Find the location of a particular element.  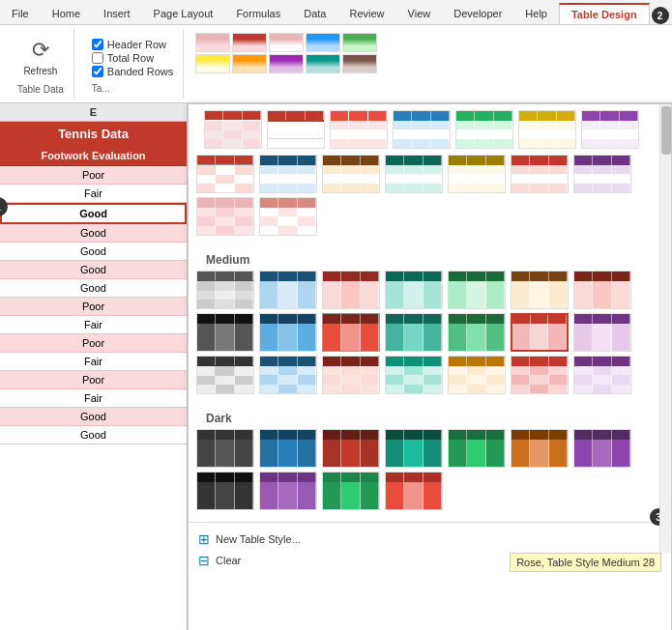

spreadsheet-title: Tennis Data is located at coordinates (93, 133).